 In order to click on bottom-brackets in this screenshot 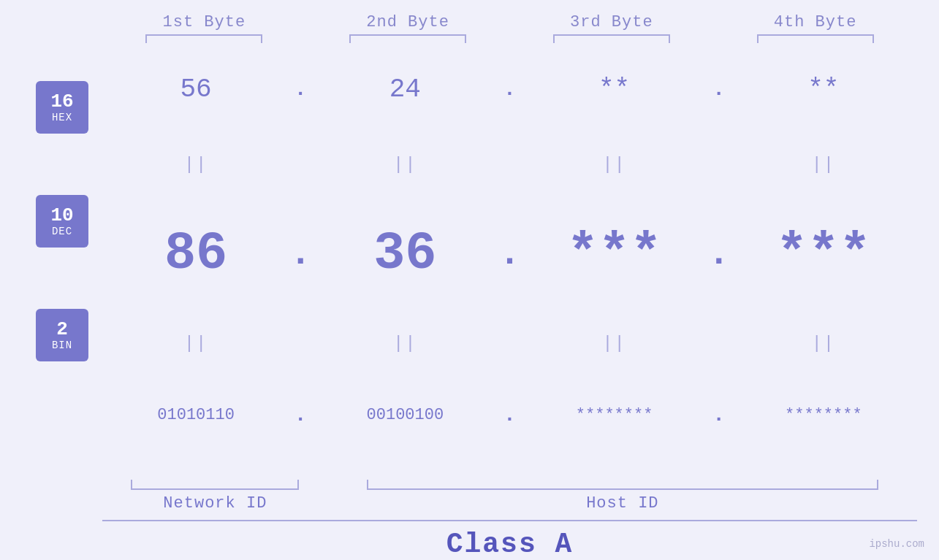, I will do `click(510, 485)`.